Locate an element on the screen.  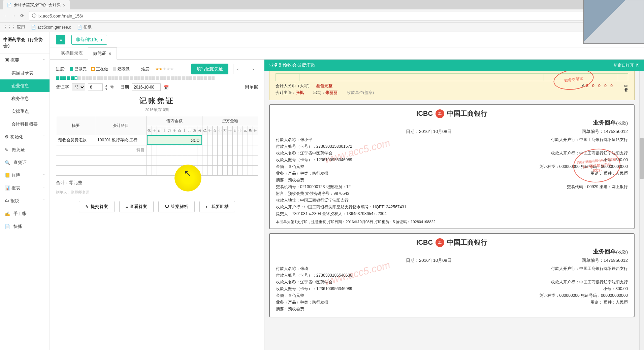
sidebar-item-search-voucher: 🔍 查凭证 is located at coordinates (25, 163).